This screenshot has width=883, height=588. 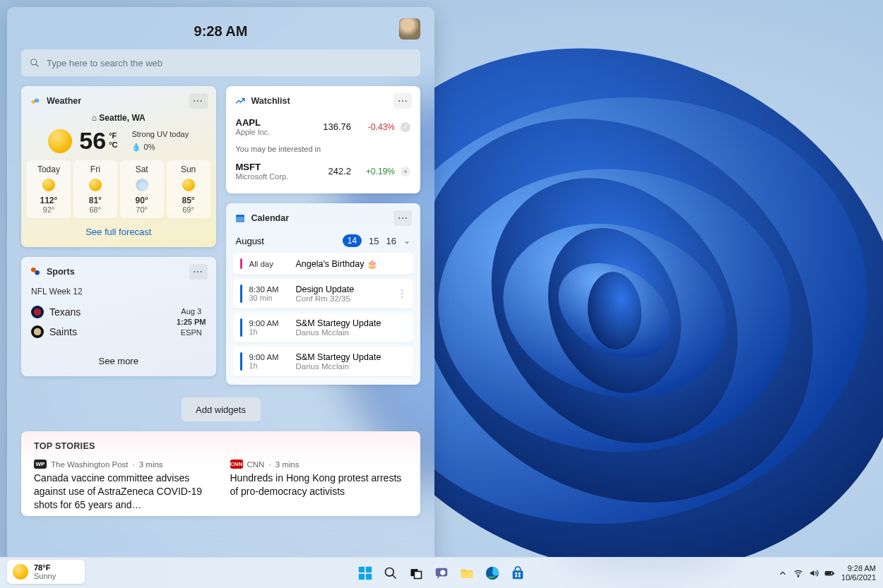 What do you see at coordinates (220, 446) in the screenshot?
I see `top-stories-title: TOP STORIES` at bounding box center [220, 446].